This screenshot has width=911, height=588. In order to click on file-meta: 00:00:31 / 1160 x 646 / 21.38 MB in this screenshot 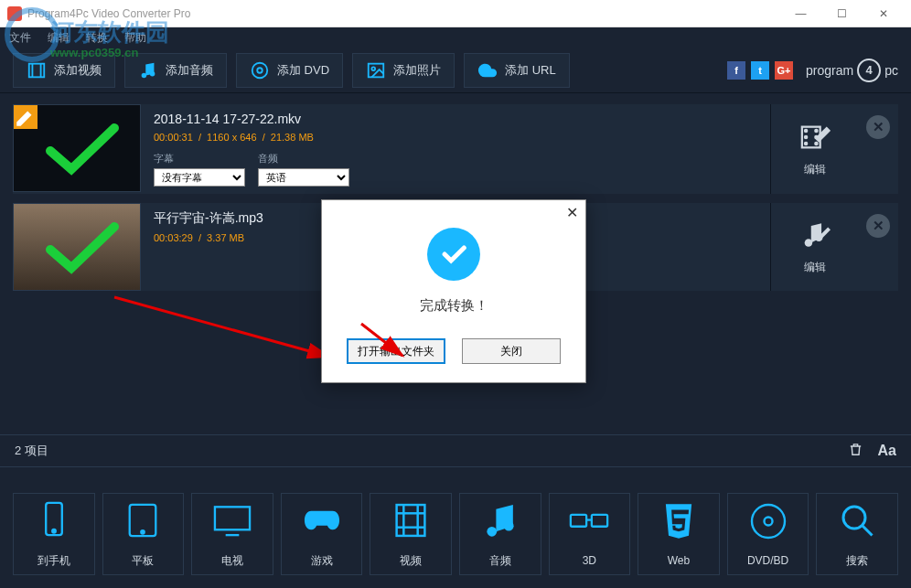, I will do `click(456, 137)`.